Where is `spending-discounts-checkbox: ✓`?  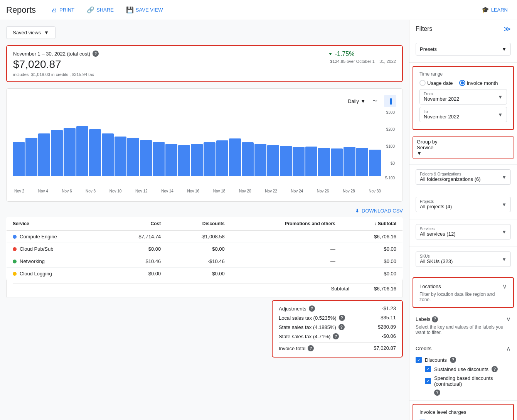
spending-discounts-checkbox: ✓ is located at coordinates (428, 381).